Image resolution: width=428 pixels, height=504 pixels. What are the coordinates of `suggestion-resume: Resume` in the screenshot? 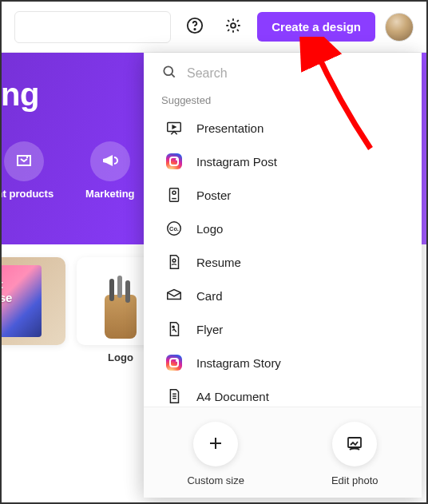 It's located at (287, 262).